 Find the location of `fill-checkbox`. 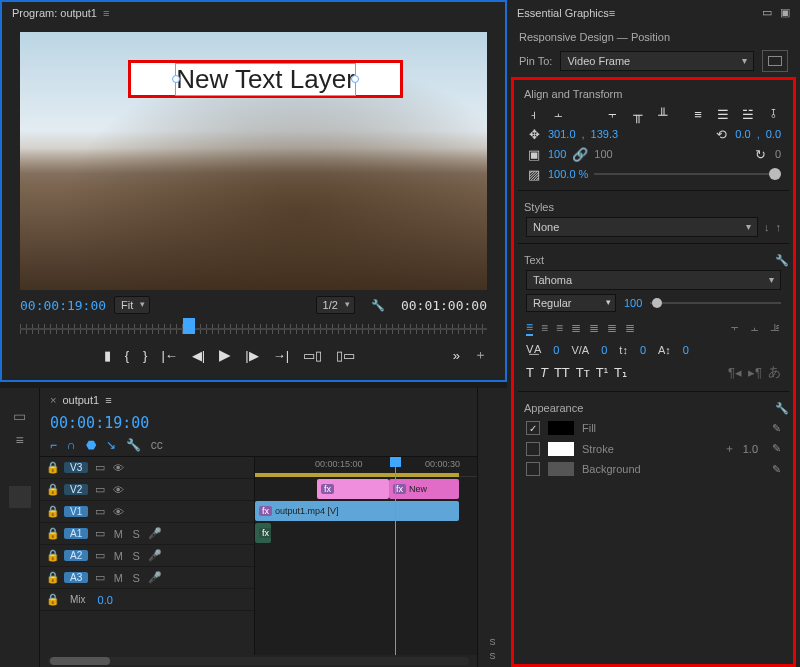

fill-checkbox is located at coordinates (533, 428).